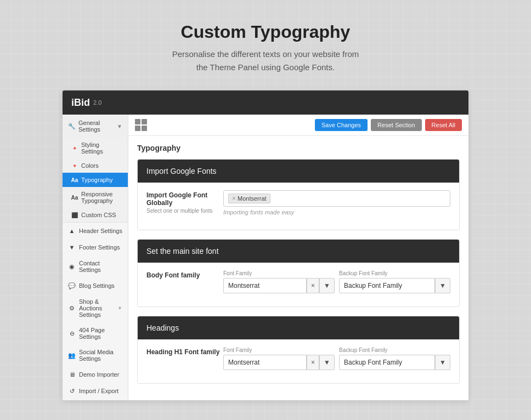 Image resolution: width=531 pixels, height=420 pixels. What do you see at coordinates (72, 308) in the screenshot?
I see `shop-icon: ⚙` at bounding box center [72, 308].